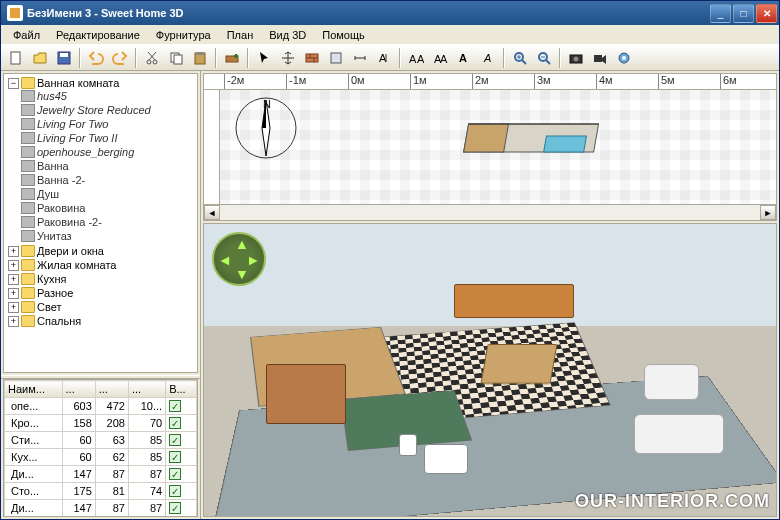  Describe the element at coordinates (102, 265) in the screenshot. I see `tree-folder-collapsed: +Жилая комната` at that location.